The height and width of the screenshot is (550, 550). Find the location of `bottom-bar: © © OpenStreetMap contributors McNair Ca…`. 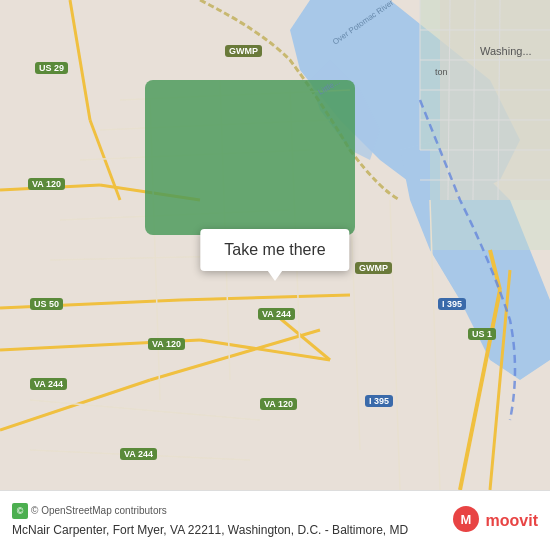

bottom-bar: © © OpenStreetMap contributors McNair Ca… is located at coordinates (275, 520).